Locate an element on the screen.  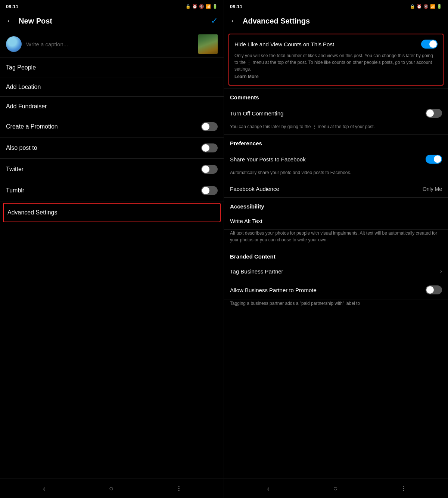
share-facebook-label: Share Your Posts to Facebook is located at coordinates (328, 159).